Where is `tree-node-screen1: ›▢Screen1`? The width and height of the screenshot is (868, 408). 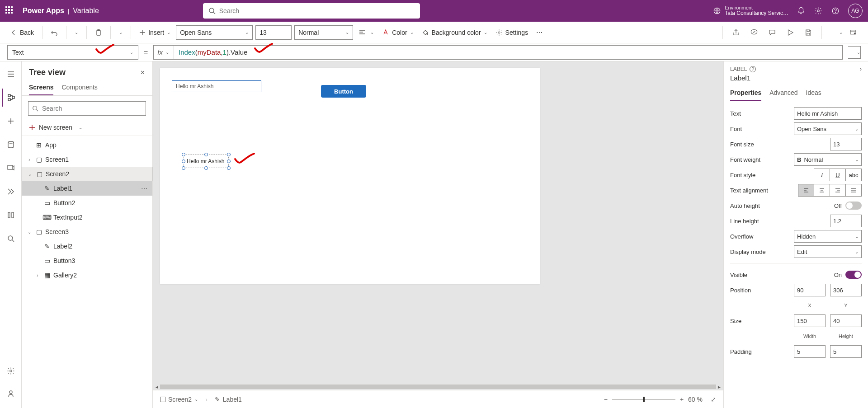 tree-node-screen1: ›▢Screen1 is located at coordinates (87, 159).